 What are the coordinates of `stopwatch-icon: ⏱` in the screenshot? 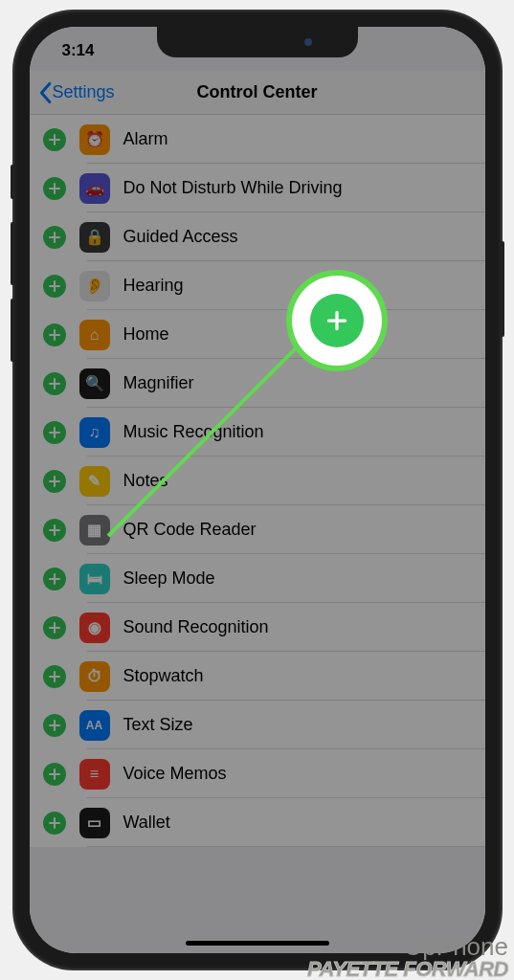 It's located at (95, 677).